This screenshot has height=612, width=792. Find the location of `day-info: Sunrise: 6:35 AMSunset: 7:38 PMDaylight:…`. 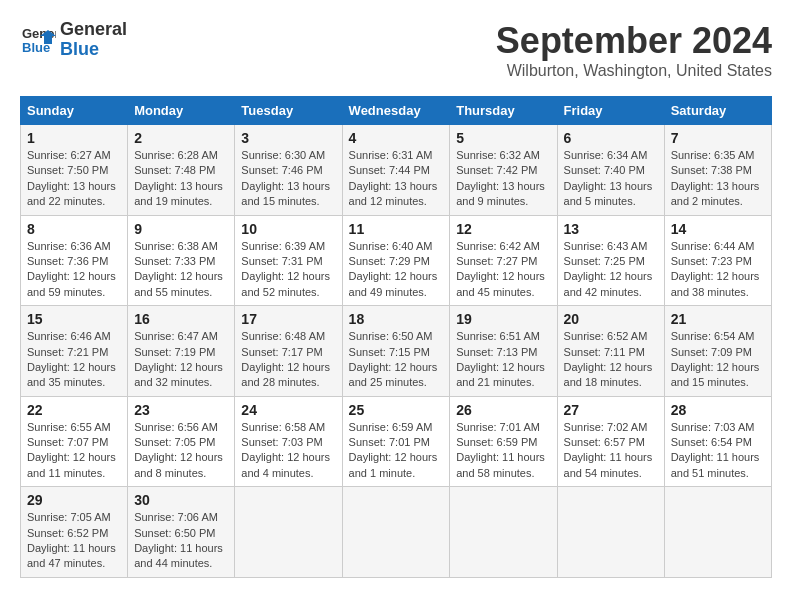

day-info: Sunrise: 6:35 AMSunset: 7:38 PMDaylight:… is located at coordinates (718, 179).